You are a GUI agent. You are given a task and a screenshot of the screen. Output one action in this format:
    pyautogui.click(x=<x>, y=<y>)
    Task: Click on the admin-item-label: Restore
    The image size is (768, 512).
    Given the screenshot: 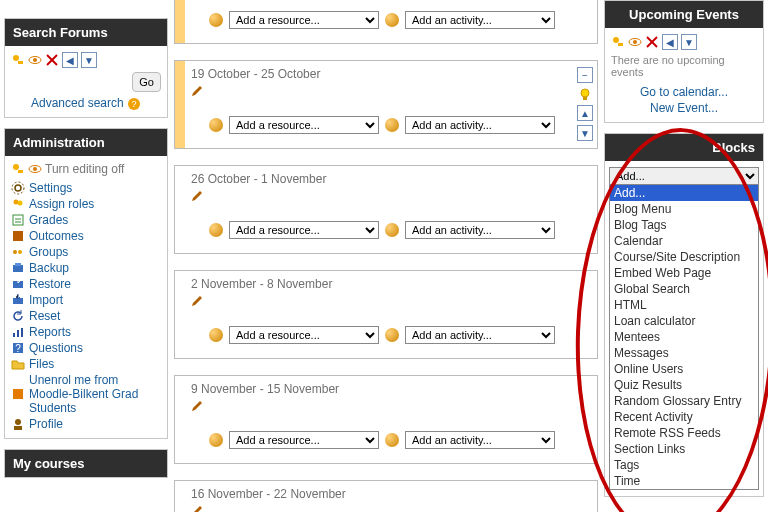 What is the action you would take?
    pyautogui.click(x=50, y=284)
    